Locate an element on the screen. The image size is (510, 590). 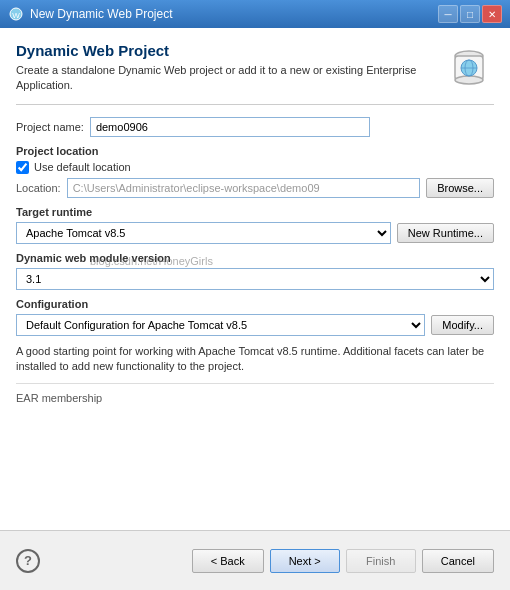
back-button: < Back is located at coordinates (228, 561).